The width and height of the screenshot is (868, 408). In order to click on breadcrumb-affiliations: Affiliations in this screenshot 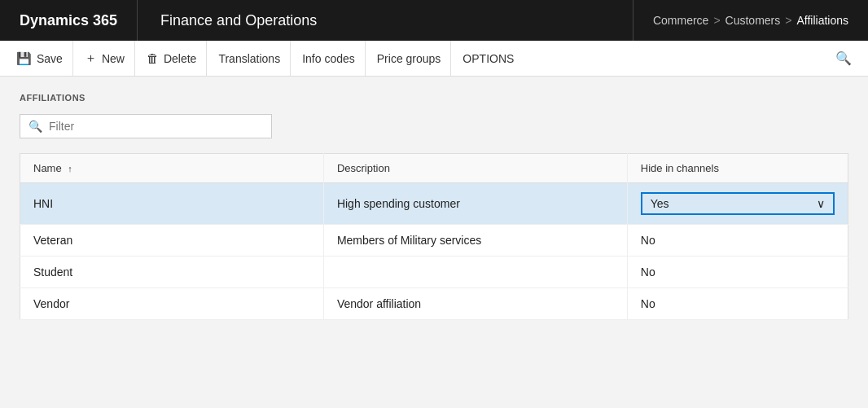, I will do `click(822, 20)`.